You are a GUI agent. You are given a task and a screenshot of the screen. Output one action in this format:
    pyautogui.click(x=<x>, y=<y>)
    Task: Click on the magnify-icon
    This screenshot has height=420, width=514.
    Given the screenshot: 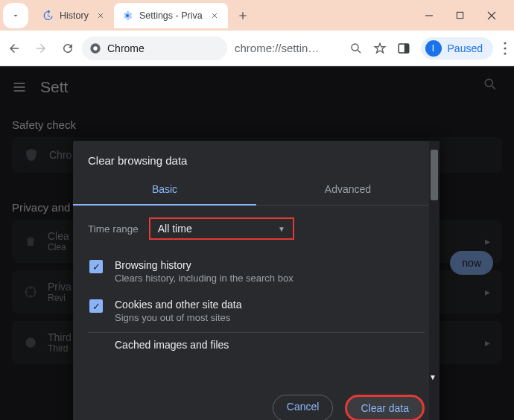 What is the action you would take?
    pyautogui.click(x=356, y=48)
    